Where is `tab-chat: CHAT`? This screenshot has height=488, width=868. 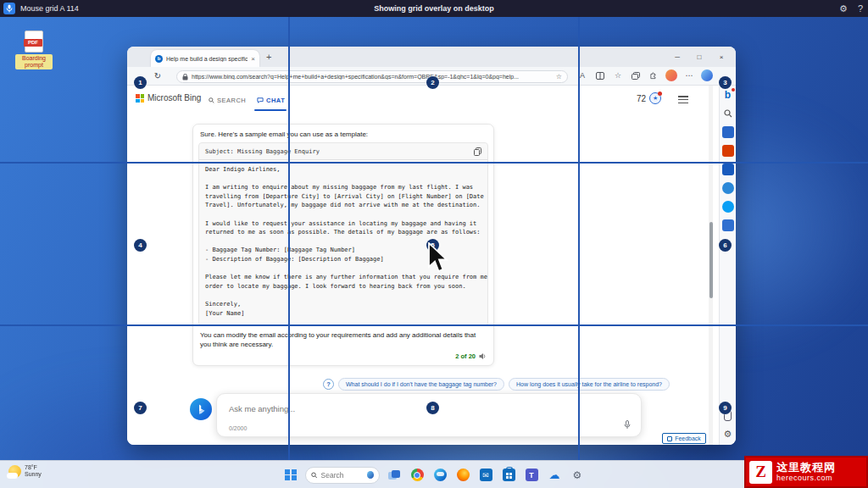 tab-chat: CHAT is located at coordinates (271, 100).